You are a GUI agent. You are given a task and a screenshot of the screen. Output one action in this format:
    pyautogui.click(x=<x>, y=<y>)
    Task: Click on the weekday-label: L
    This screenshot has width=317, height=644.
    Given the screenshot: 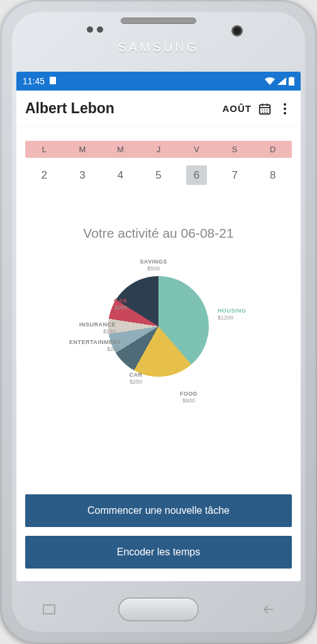 What is the action you would take?
    pyautogui.click(x=44, y=150)
    